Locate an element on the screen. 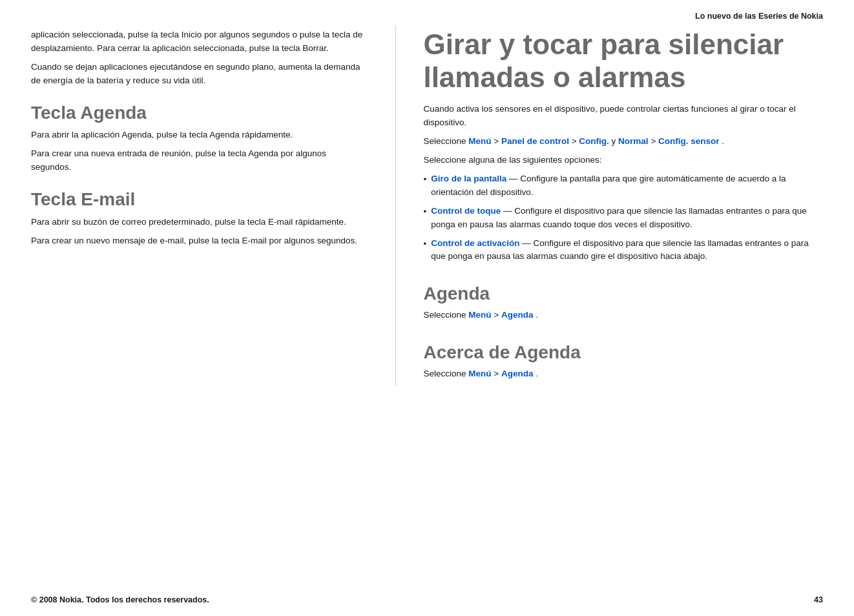 This screenshot has height=616, width=854. bullet-item-3: • Control de activación — Configure el d… is located at coordinates (623, 251).